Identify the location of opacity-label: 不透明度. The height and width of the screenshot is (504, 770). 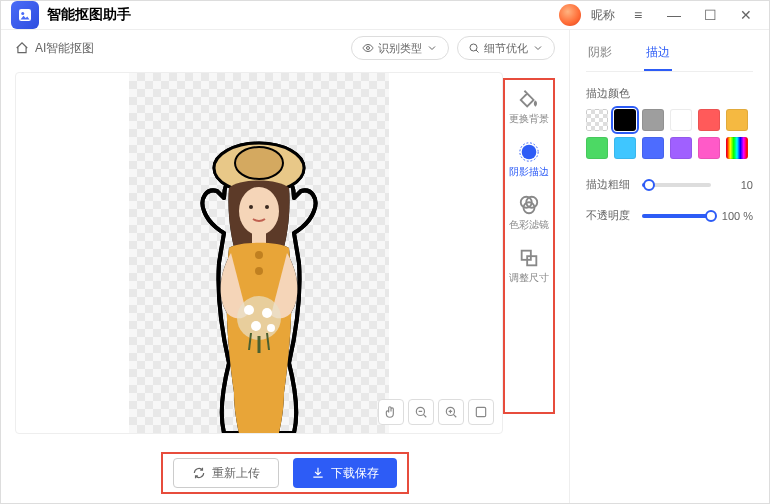
(610, 216).